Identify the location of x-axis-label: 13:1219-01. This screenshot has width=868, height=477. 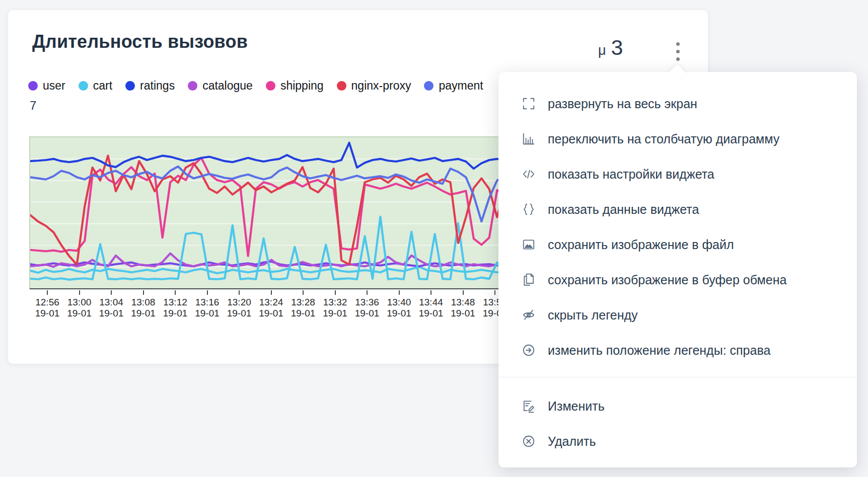
(175, 308).